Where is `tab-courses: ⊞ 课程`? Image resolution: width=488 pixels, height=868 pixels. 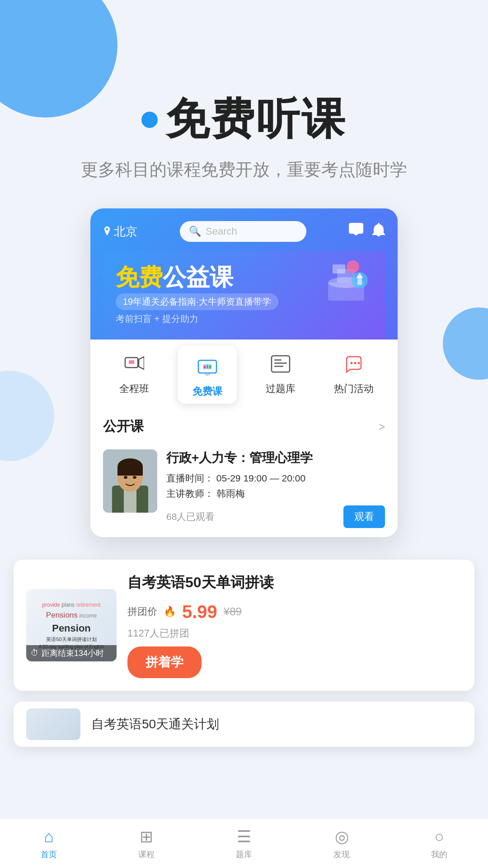 tab-courses: ⊞ 课程 is located at coordinates (146, 844).